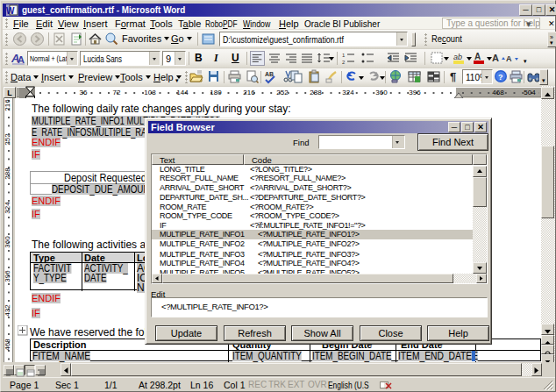  What do you see at coordinates (11, 11) in the screenshot?
I see `svg-text: W` at bounding box center [11, 11].